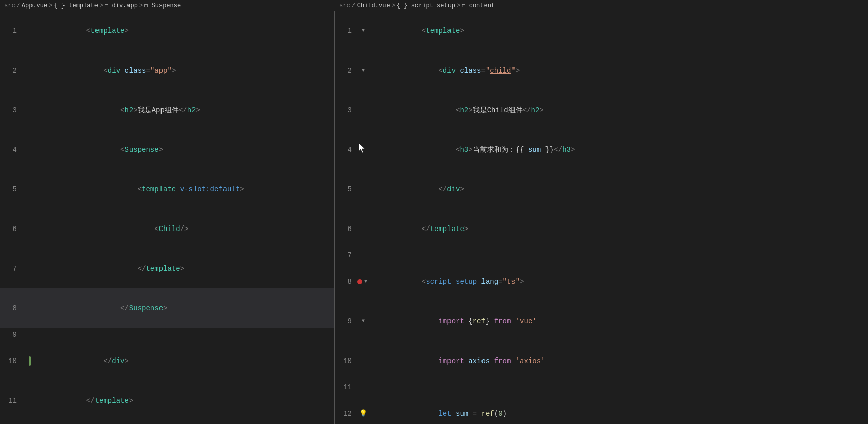 The width and height of the screenshot is (868, 424). I want to click on right-line-11: 11, so click(601, 387).